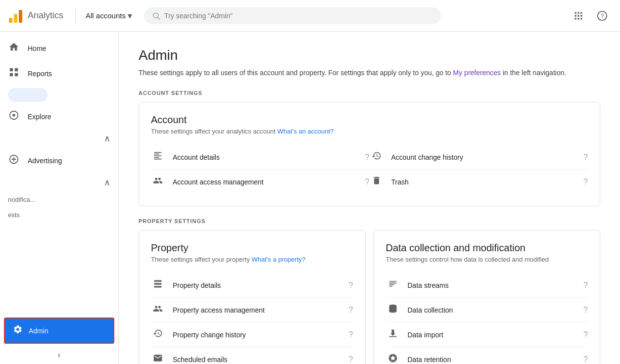 The image size is (620, 364). What do you see at coordinates (393, 310) in the screenshot?
I see `data-collection-icon` at bounding box center [393, 310].